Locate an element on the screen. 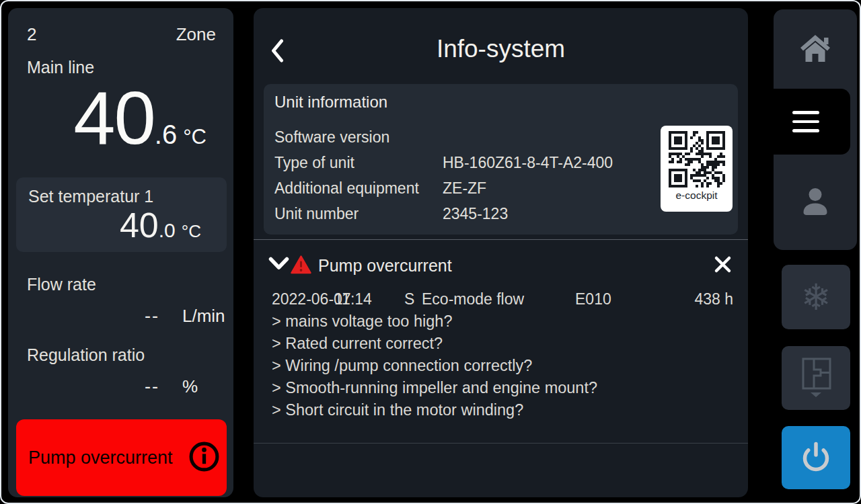 The image size is (861, 504). regulation-ratio-value: -- is located at coordinates (90, 387).